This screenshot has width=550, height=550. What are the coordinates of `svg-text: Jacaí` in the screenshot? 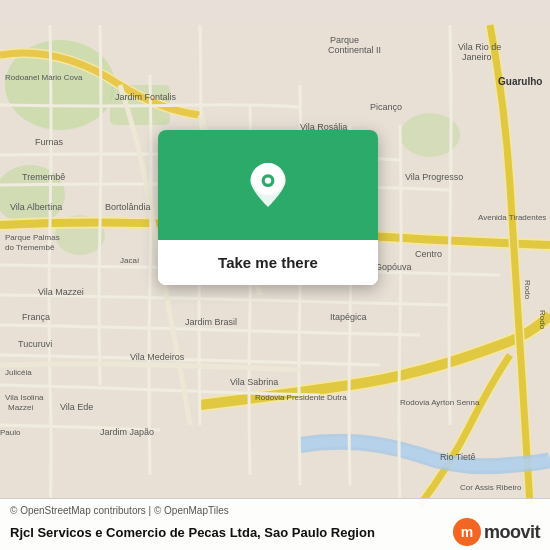 It's located at (130, 260).